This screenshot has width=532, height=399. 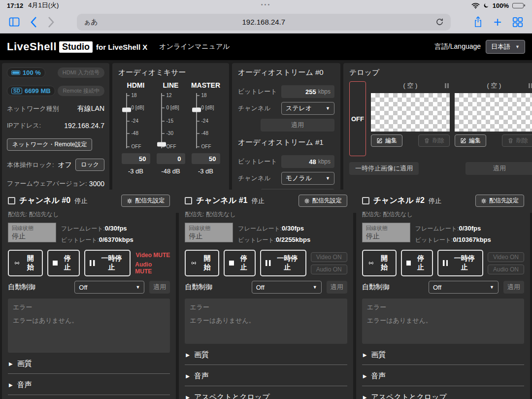 What do you see at coordinates (254, 108) in the screenshot?
I see `channel-mode-label: チャンネル` at bounding box center [254, 108].